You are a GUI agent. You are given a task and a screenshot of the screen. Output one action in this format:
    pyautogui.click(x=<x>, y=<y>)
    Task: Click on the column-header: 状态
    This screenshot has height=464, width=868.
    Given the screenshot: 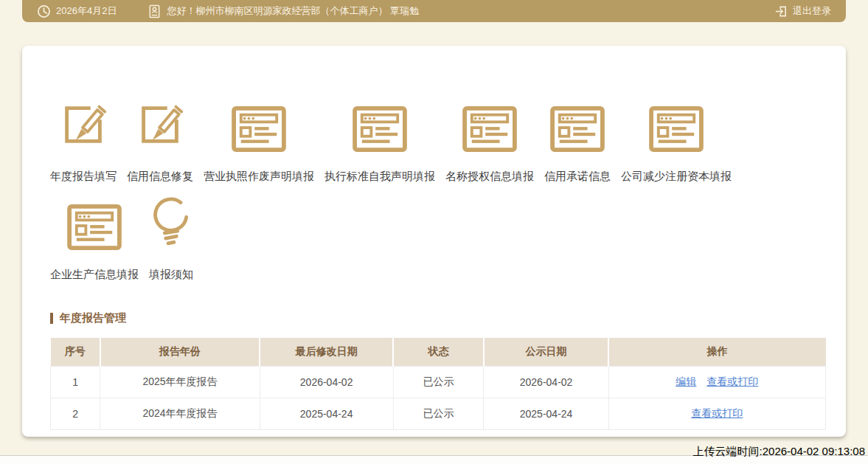 What is the action you would take?
    pyautogui.click(x=438, y=353)
    